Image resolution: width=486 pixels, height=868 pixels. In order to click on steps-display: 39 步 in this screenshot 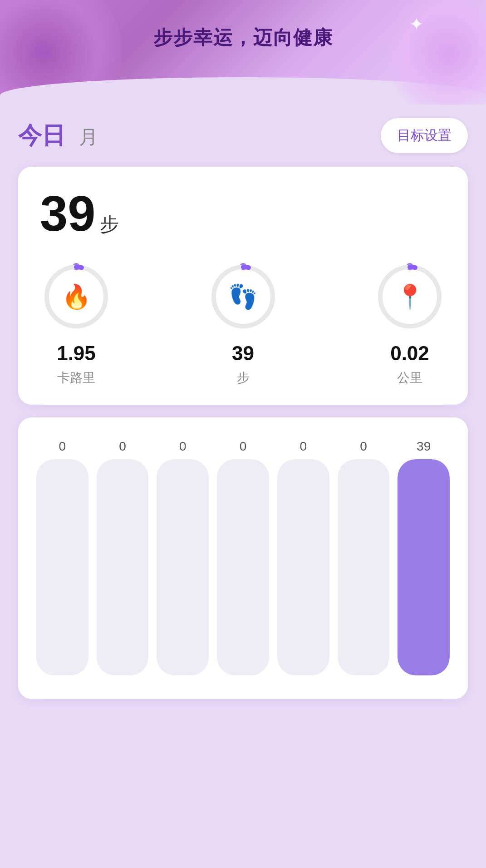, I will do `click(243, 213)`.